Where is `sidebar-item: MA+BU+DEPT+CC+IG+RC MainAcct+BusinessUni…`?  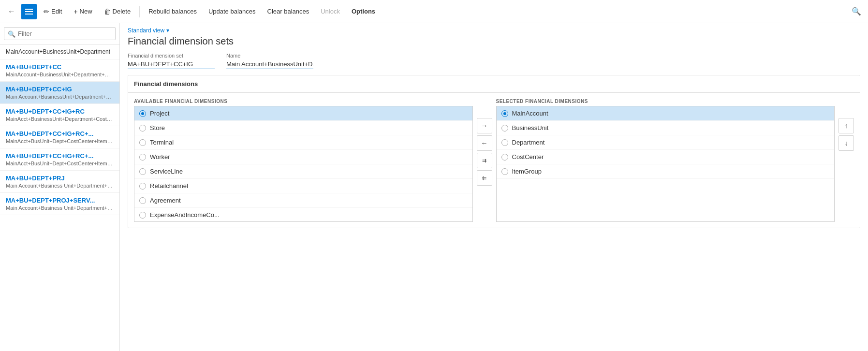 sidebar-item: MA+BU+DEPT+CC+IG+RC MainAcct+BusinessUni… is located at coordinates (60, 115).